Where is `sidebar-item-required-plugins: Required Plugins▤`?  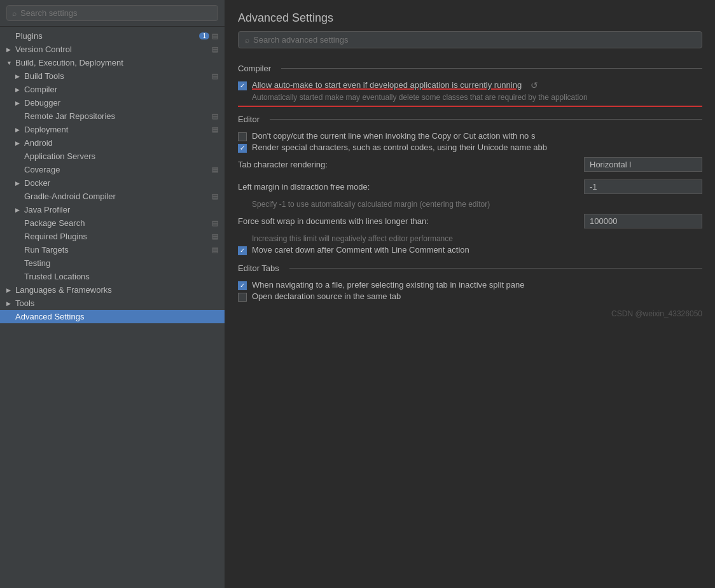
sidebar-item-required-plugins: Required Plugins▤ is located at coordinates (112, 237).